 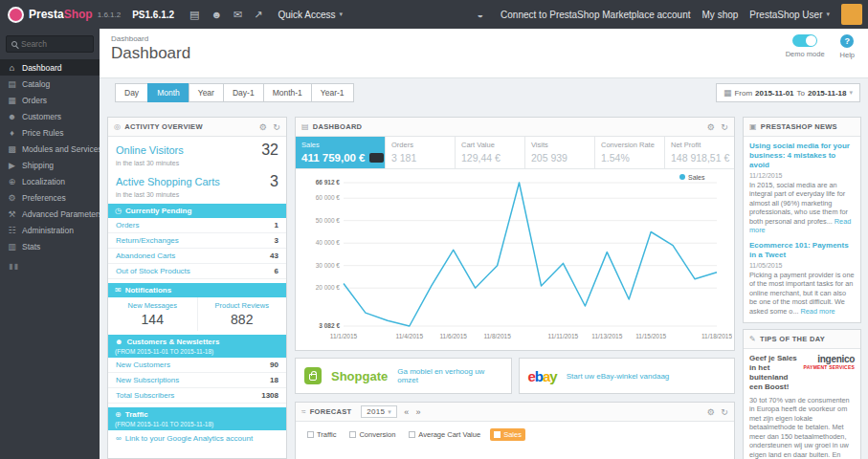 I want to click on range-year-1-button: Year-1, so click(x=333, y=93).